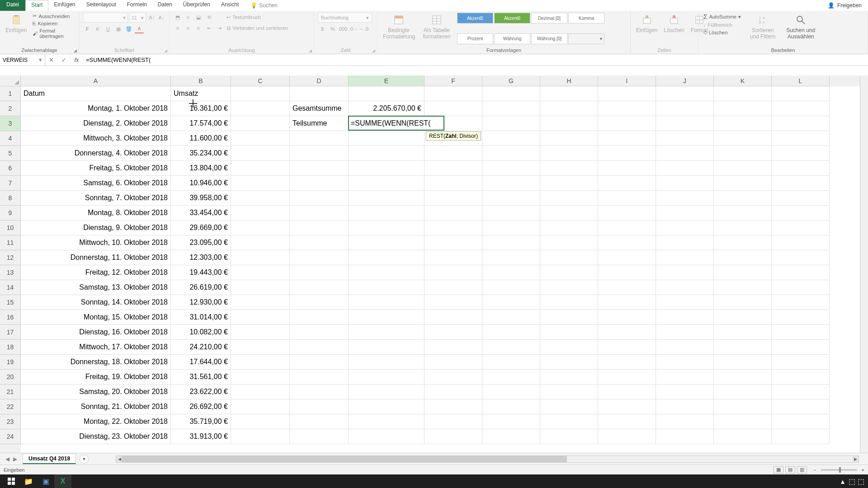 The width and height of the screenshot is (868, 488). What do you see at coordinates (453, 213) in the screenshot?
I see `cell-F9` at bounding box center [453, 213].